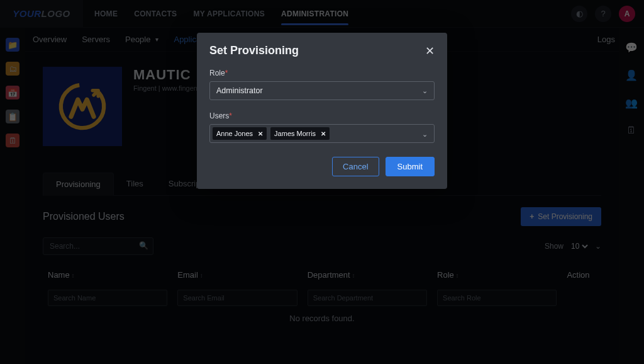  Describe the element at coordinates (410, 166) in the screenshot. I see `submit-button: Submit` at that location.